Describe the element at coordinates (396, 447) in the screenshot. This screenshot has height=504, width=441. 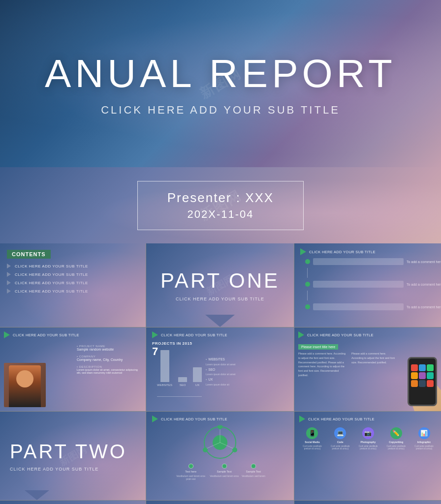
I see `icon-copy-sublabel: Curti ante vestibule pretium id urna.ij` at that location.